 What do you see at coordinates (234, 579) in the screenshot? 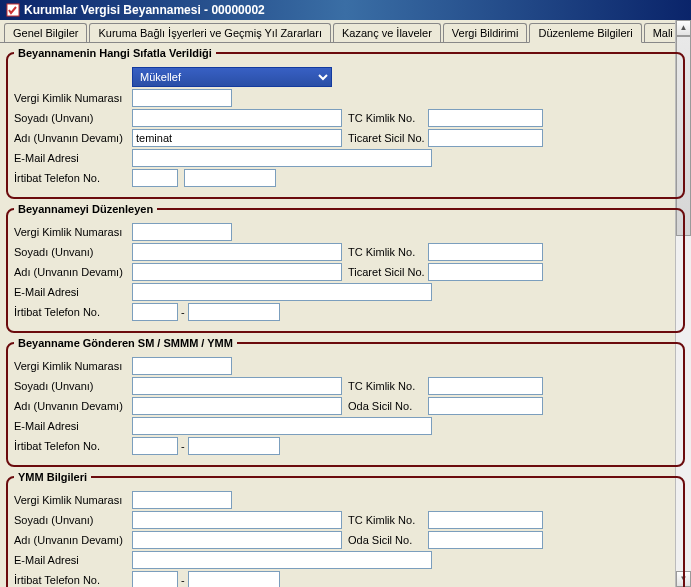
I see `ymm-tel2-input` at bounding box center [234, 579].